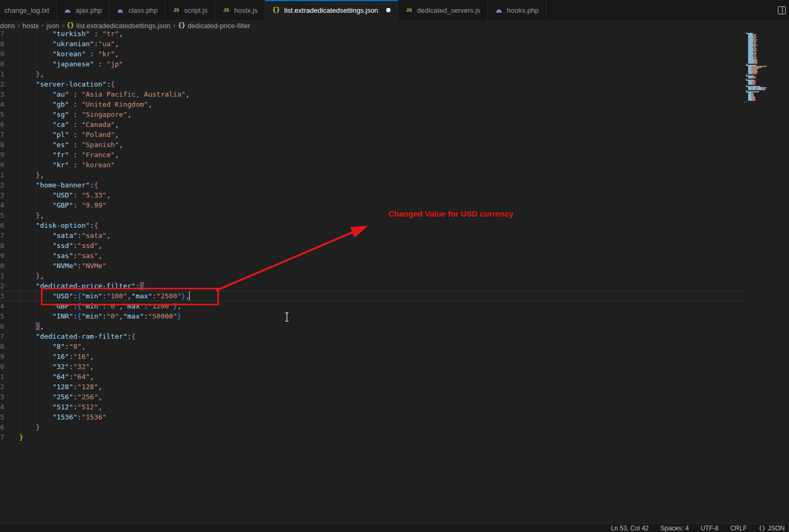  Describe the element at coordinates (2, 346) in the screenshot. I see `line-number: 58` at that location.